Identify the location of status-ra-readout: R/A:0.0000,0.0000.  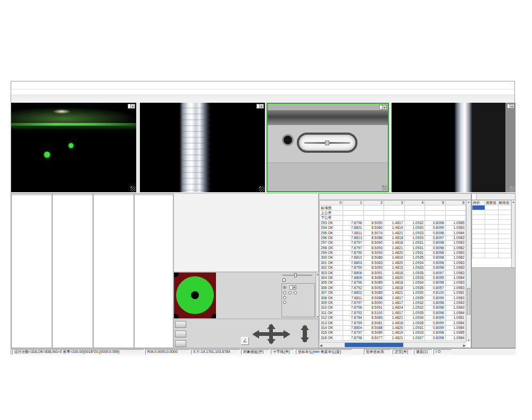
(168, 352).